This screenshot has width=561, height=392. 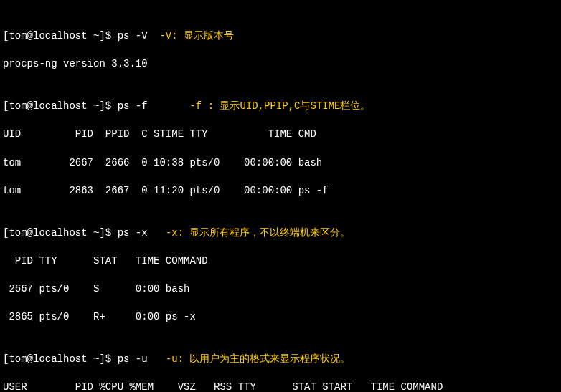 What do you see at coordinates (280, 106) in the screenshot?
I see `note-ps-f: -f : 显示UID,PPIP,C与STIME栏位。` at bounding box center [280, 106].